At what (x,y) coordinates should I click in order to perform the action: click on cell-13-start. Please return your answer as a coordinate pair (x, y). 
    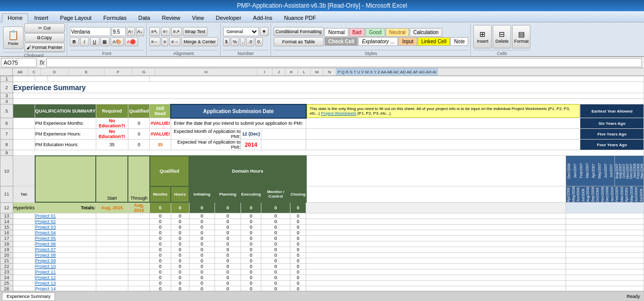
    Looking at the image, I should click on (112, 216).